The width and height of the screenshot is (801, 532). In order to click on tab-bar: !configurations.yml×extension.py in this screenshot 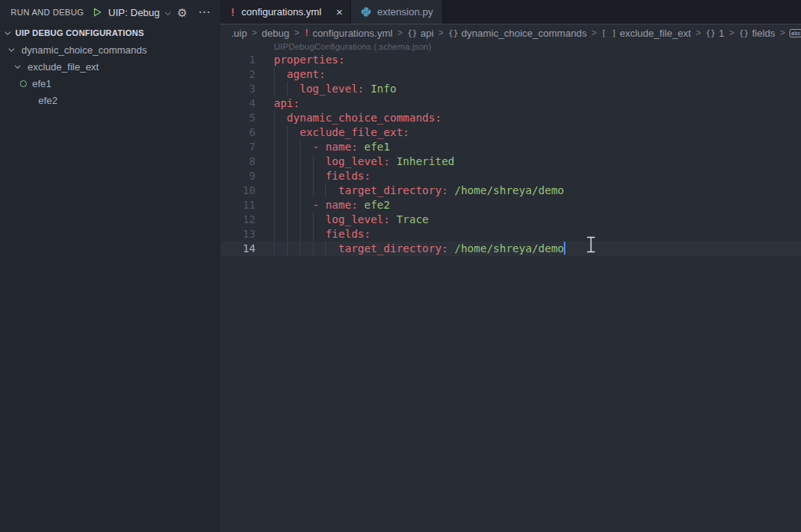, I will do `click(511, 12)`.